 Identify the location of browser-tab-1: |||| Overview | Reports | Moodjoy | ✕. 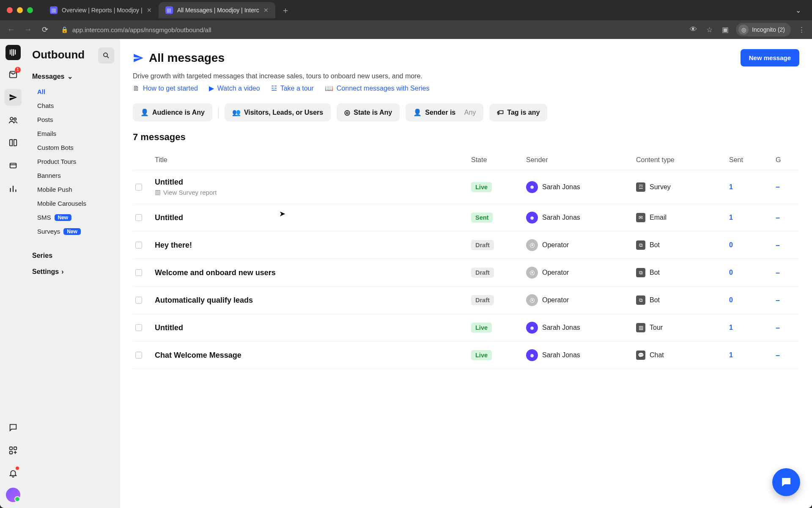
(101, 10).